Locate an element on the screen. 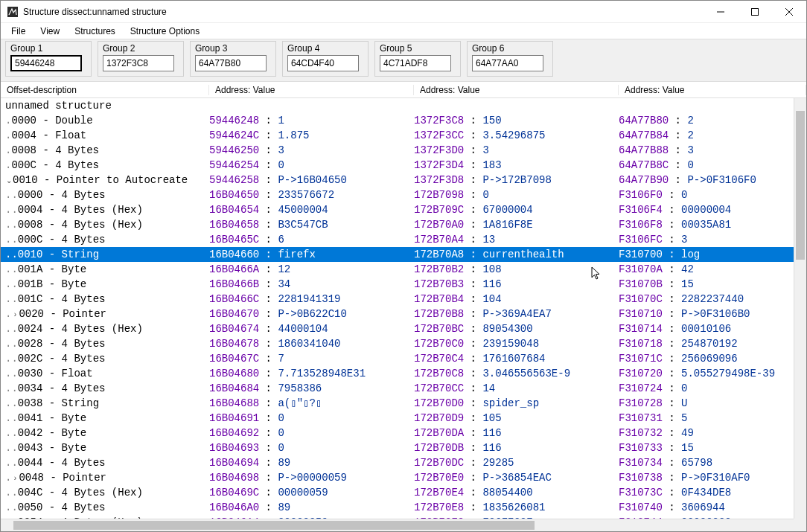 This screenshot has height=532, width=807. address-value-1: 16B04680 : 7.713528948E31 is located at coordinates (311, 374).